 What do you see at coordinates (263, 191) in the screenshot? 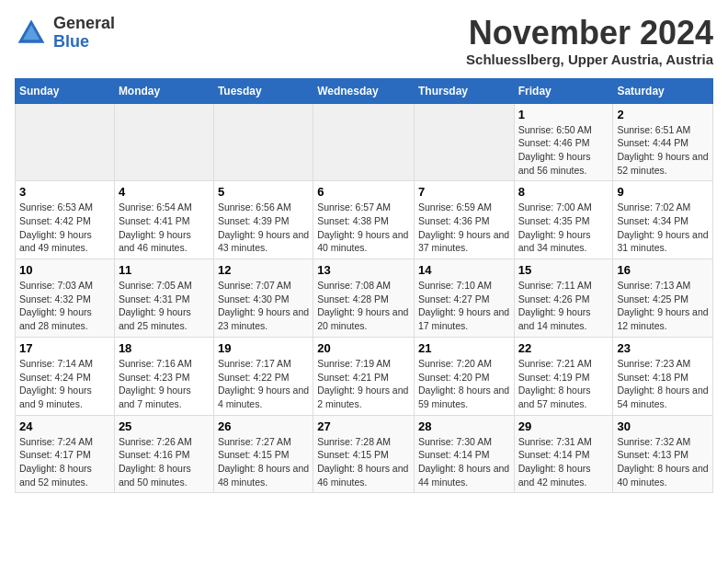
I see `day-number: 5` at bounding box center [263, 191].